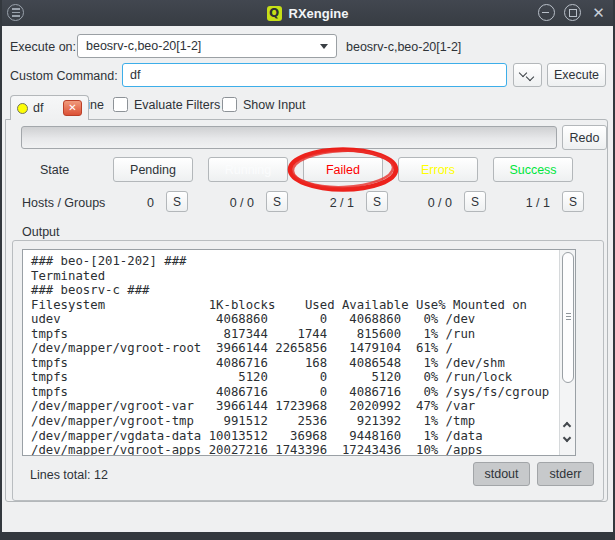 This screenshot has height=540, width=615. What do you see at coordinates (568, 318) in the screenshot?
I see `scrollbar-thumb` at bounding box center [568, 318].